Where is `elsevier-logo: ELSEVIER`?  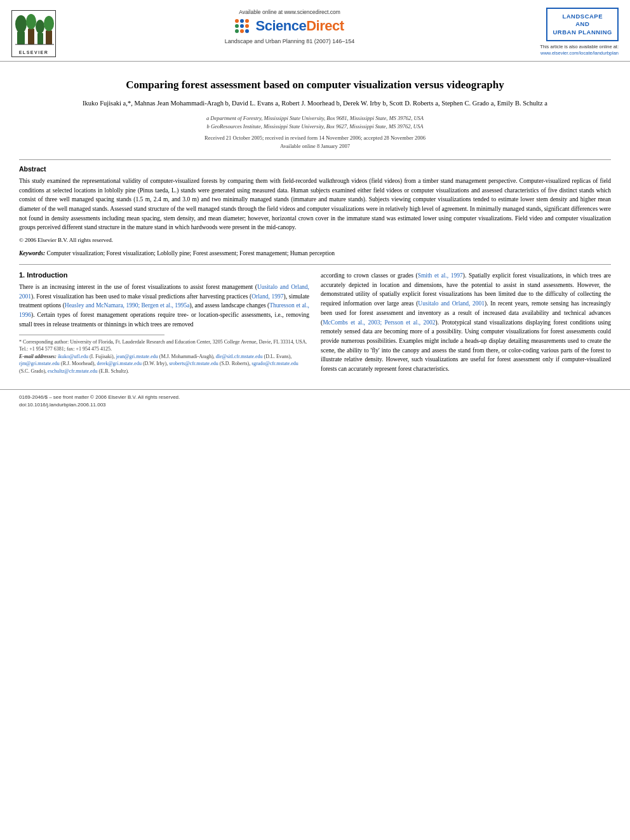 elsevier-logo: ELSEVIER is located at coordinates (34, 34).